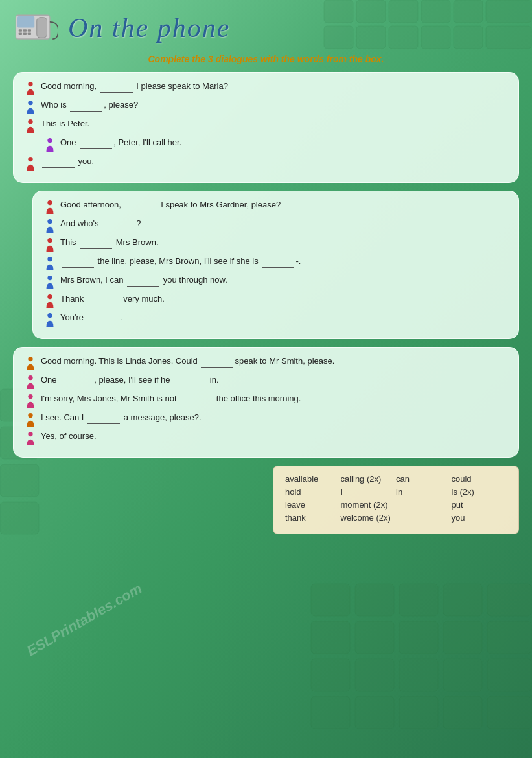 This screenshot has width=532, height=758. Describe the element at coordinates (276, 301) in the screenshot. I see `dialogue-2-line-6: Thank very much.` at that location.